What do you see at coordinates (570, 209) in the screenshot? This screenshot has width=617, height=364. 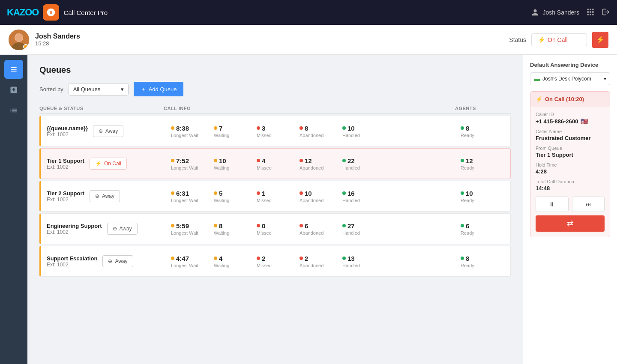 I see `right-panel: Default Answering Device ▬ Josh's Desk P…` at bounding box center [570, 209].